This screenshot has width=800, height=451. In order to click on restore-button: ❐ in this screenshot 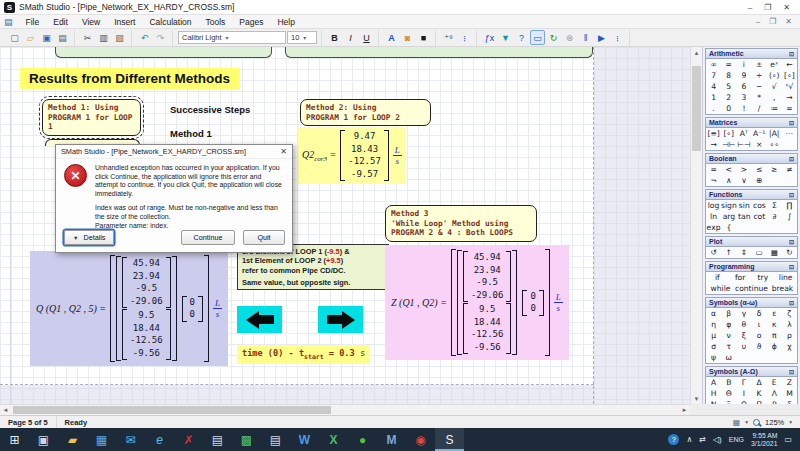, I will do `click(768, 8)`.